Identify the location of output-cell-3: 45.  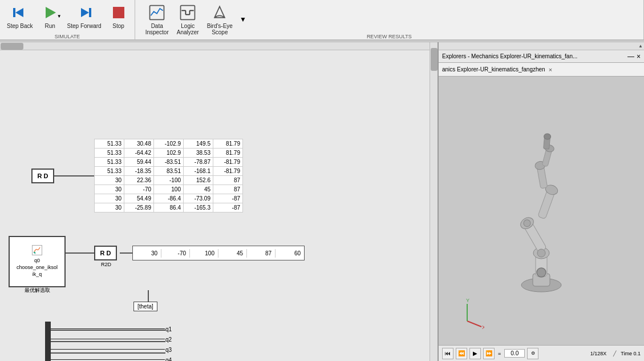
(233, 254).